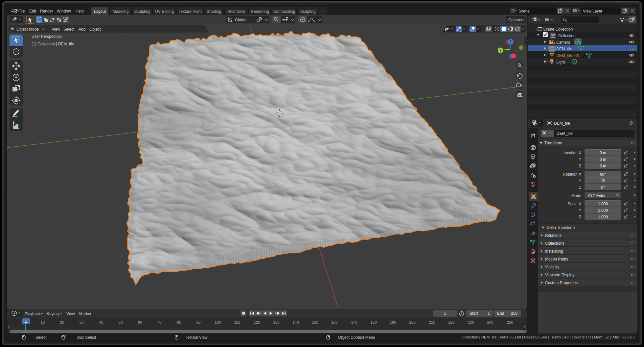 This screenshot has width=644, height=347. Describe the element at coordinates (511, 42) in the screenshot. I see `svg-text: Z` at that location.